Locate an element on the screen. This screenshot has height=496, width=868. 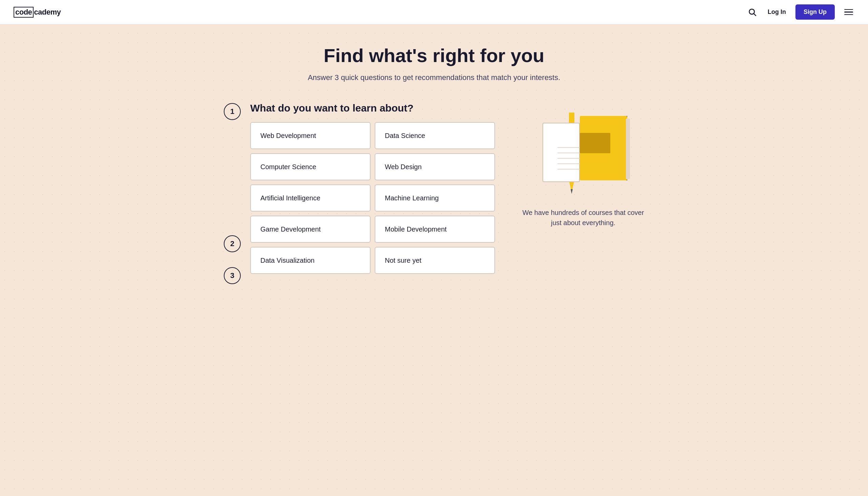
option-card-9: Not sure yet is located at coordinates (435, 260).